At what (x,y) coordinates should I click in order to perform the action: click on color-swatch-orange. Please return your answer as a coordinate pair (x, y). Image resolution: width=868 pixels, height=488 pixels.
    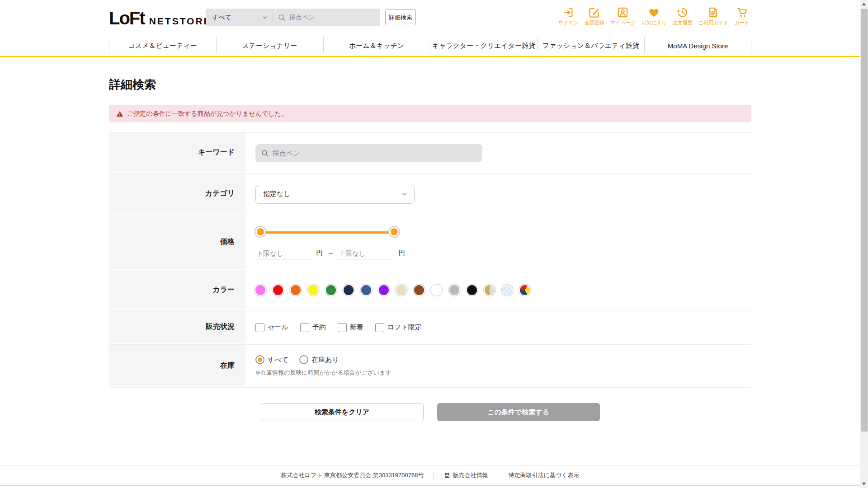
    Looking at the image, I should click on (296, 290).